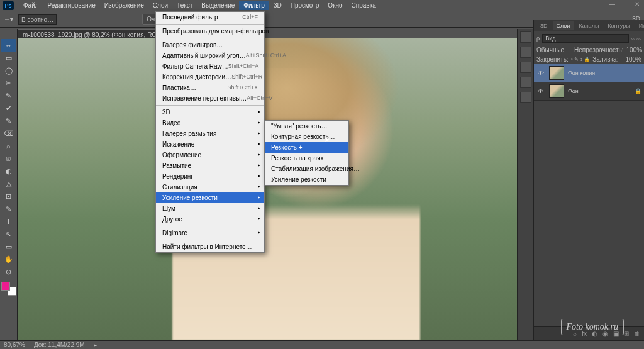 The height and width of the screenshot is (349, 644). What do you see at coordinates (307, 153) in the screenshot?
I see `sharpen-submenu: "Умная" резкость…Контурная резкость…Резк…` at bounding box center [307, 153].